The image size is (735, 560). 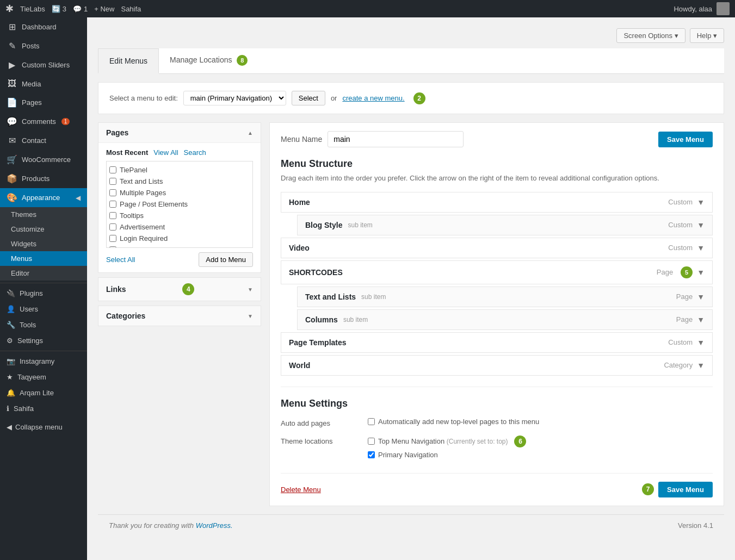 I want to click on adminbar-updates: 🔄3, so click(x=59, y=9).